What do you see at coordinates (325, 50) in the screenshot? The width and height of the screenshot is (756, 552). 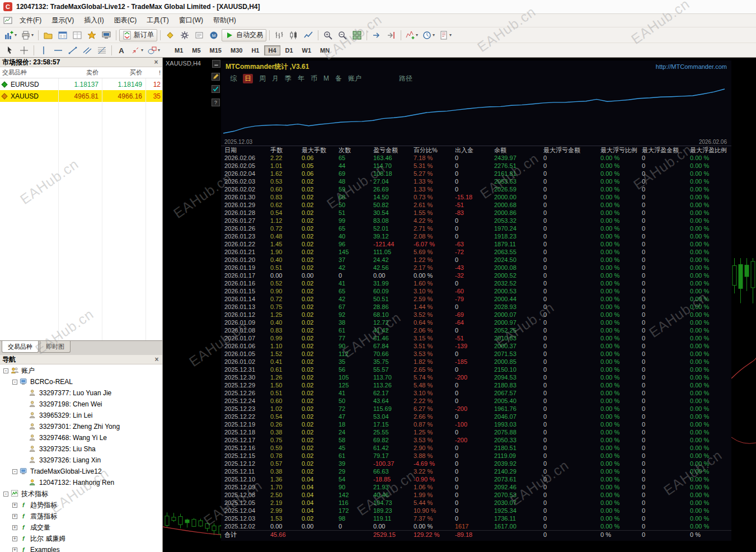 I see `timeframe-mn: MN` at bounding box center [325, 50].